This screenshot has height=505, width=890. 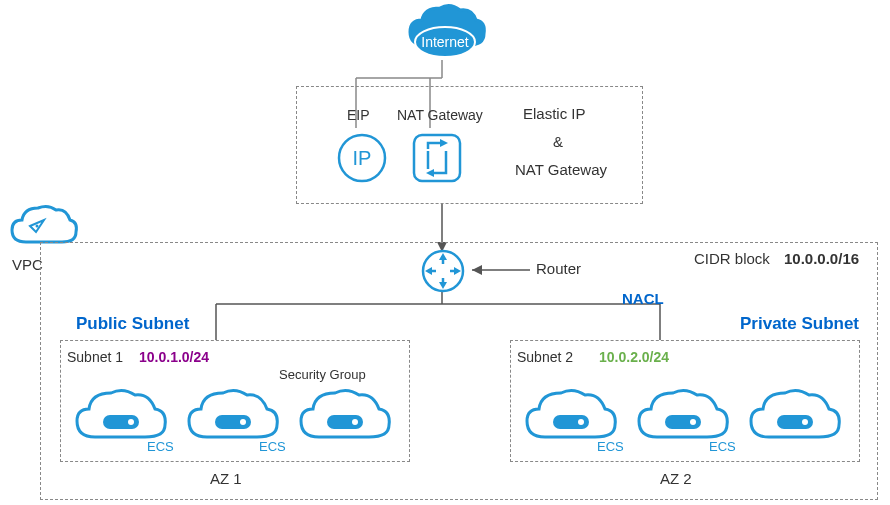 What do you see at coordinates (634, 357) in the screenshot?
I see `subnet2-cidr: 10.0.2.0/24` at bounding box center [634, 357].